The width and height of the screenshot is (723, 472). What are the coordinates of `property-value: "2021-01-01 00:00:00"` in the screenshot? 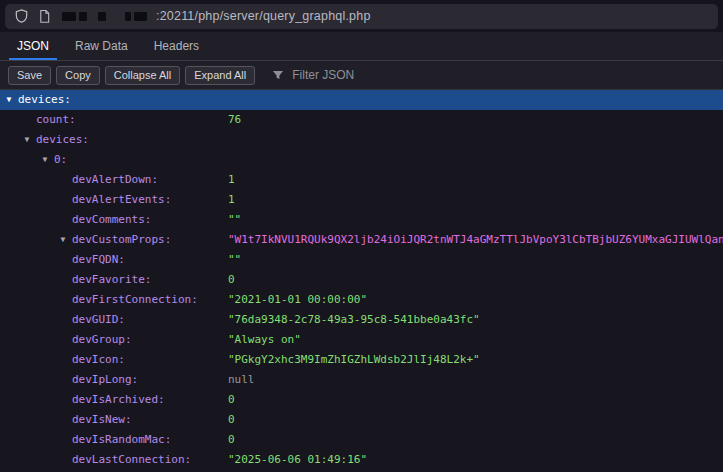 It's located at (476, 300).